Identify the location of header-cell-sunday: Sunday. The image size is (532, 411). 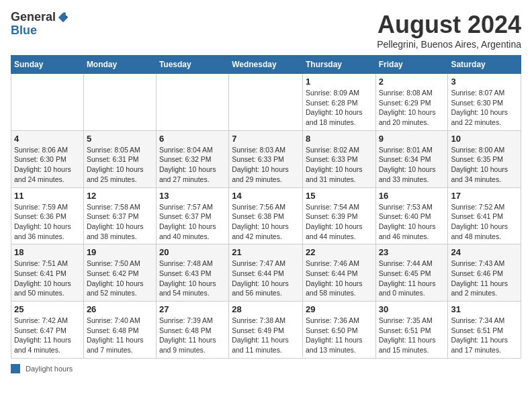
(48, 64).